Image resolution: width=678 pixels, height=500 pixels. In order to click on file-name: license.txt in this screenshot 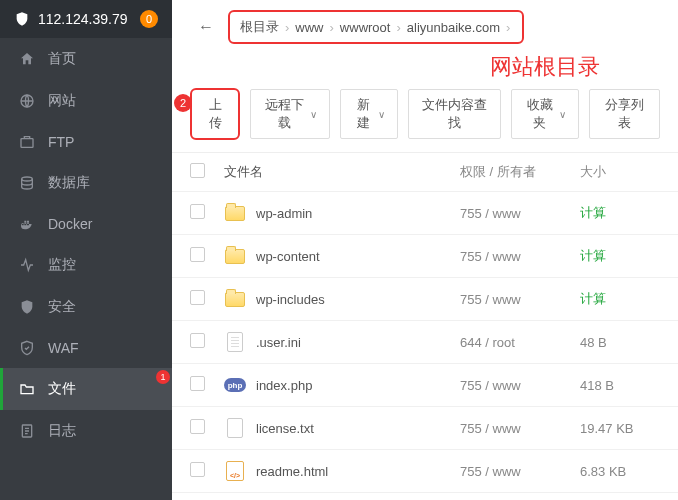, I will do `click(285, 428)`.